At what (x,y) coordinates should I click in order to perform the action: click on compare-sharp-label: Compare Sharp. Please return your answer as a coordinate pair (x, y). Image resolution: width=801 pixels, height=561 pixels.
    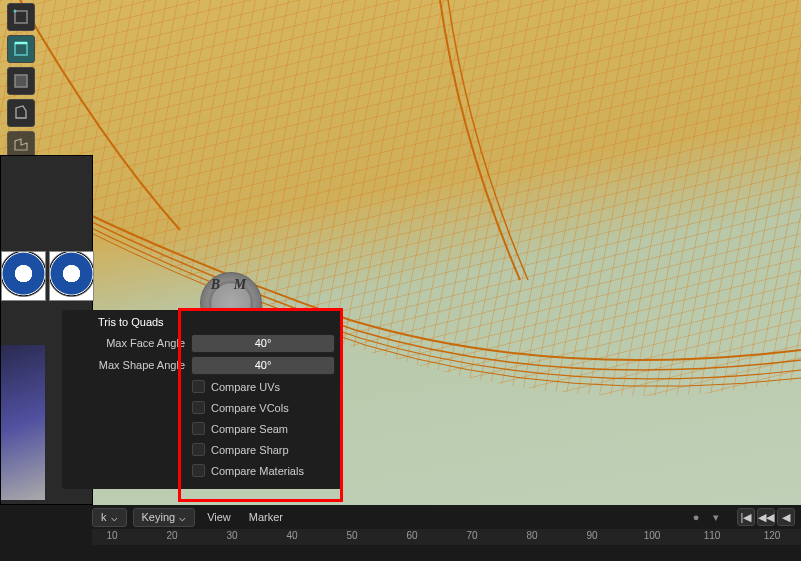
    Looking at the image, I should click on (250, 450).